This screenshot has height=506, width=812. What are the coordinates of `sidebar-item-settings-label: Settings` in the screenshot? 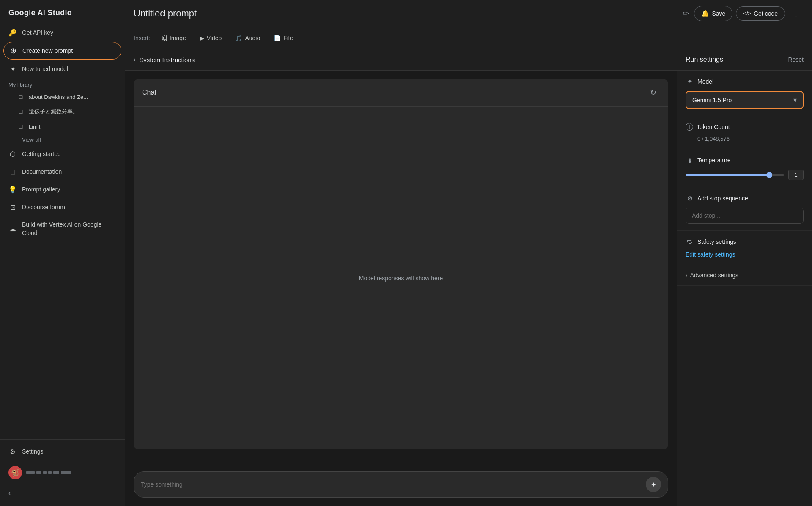 It's located at (33, 451).